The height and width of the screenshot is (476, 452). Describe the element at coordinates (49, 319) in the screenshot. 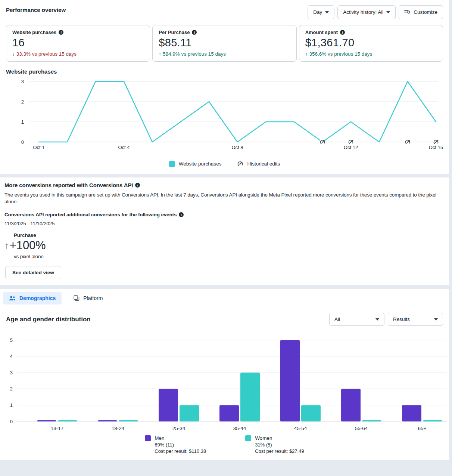

I see `age-gender-title: Age and gender distribution` at that location.